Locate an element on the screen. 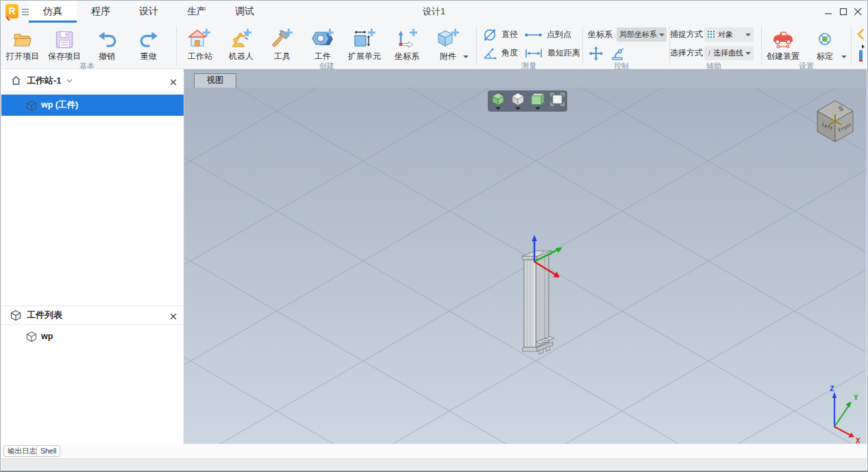 This screenshot has width=868, height=472. tool-button: 工具 is located at coordinates (282, 44).